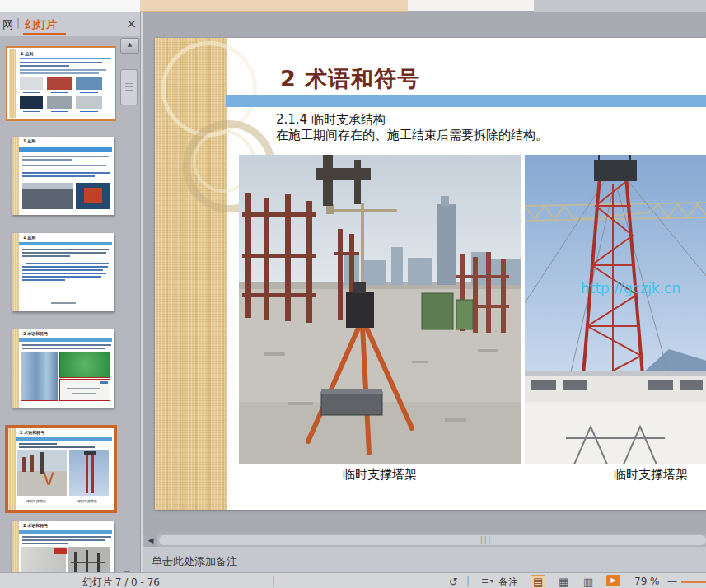  What do you see at coordinates (425, 540) in the screenshot?
I see `horizontal-scrollbar: ◀ |||` at bounding box center [425, 540].